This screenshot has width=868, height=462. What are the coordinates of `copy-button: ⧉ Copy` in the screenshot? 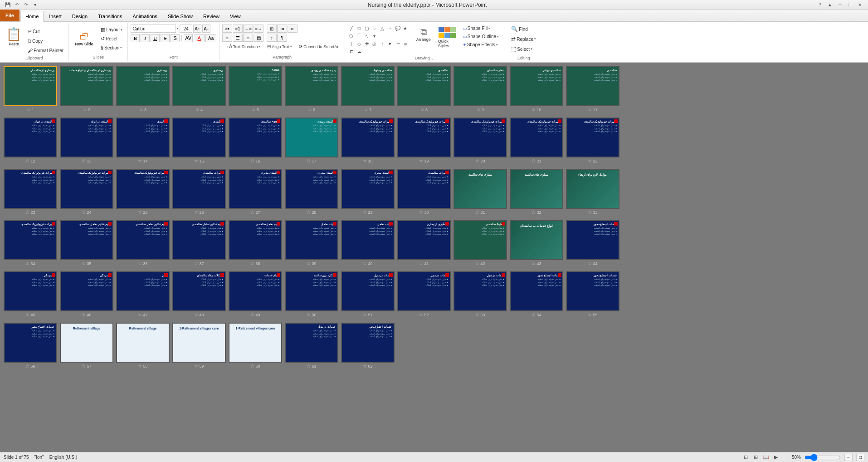 It's located at (45, 41).